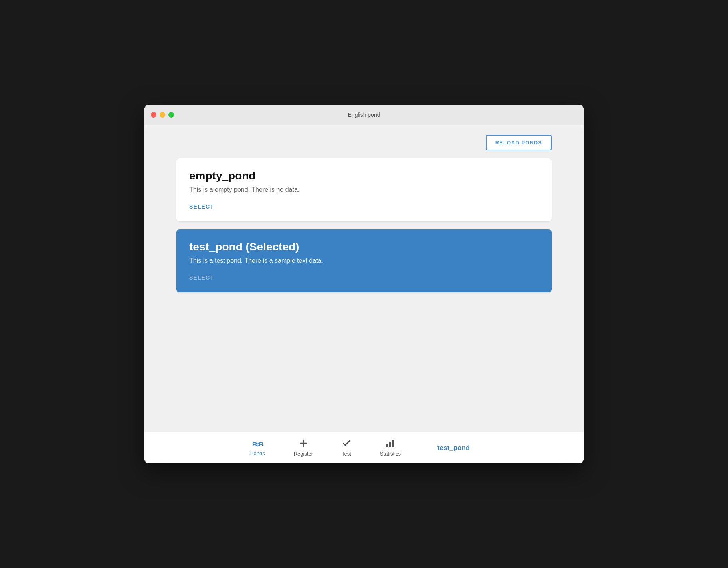  What do you see at coordinates (364, 190) in the screenshot?
I see `pond-desc-empty: This is a empty pond. There is no data.` at bounding box center [364, 190].